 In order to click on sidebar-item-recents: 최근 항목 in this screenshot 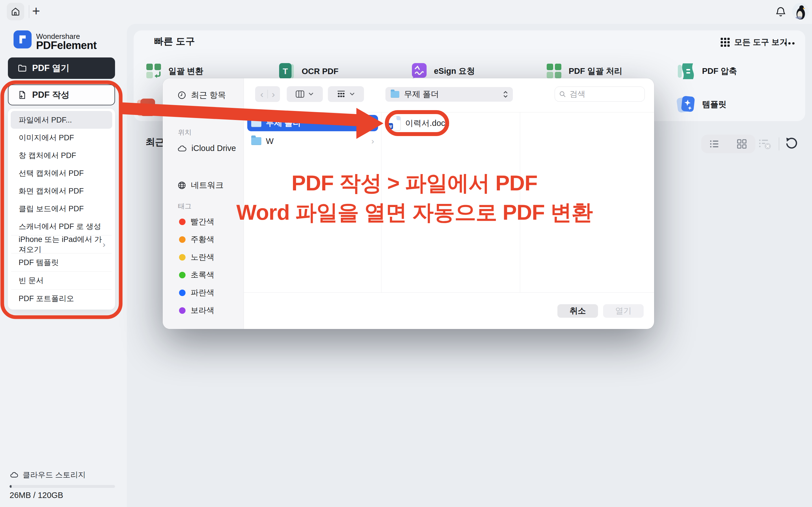, I will do `click(202, 95)`.